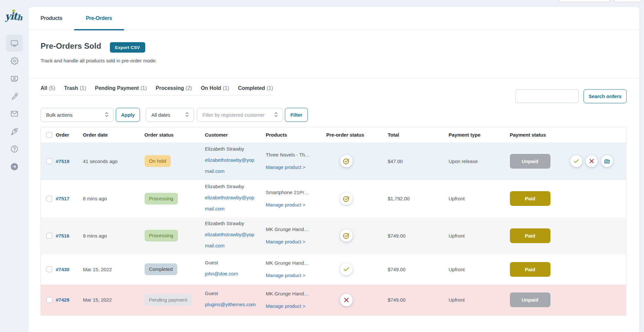 This screenshot has width=644, height=332. What do you see at coordinates (296, 155) in the screenshot?
I see `product-title: Three Novels - Th…` at bounding box center [296, 155].